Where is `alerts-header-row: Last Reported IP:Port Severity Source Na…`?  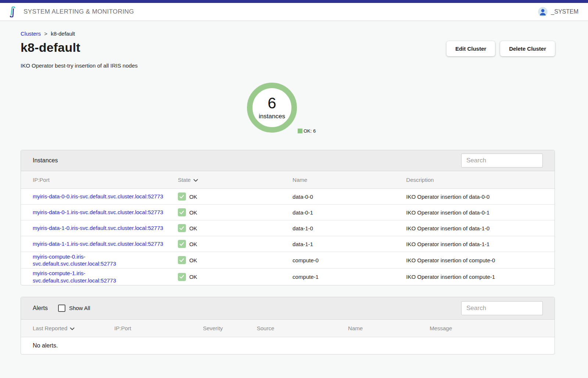 alerts-header-row: Last Reported IP:Port Severity Source Na… is located at coordinates (288, 328).